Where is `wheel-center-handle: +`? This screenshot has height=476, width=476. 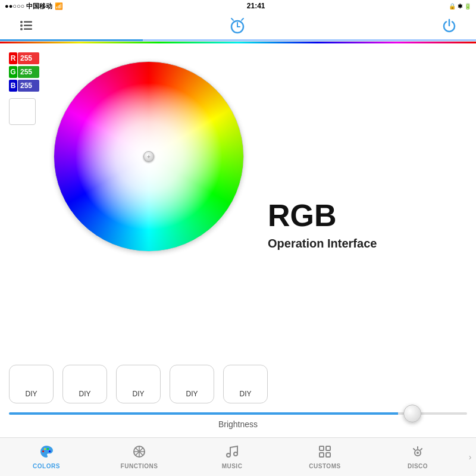
wheel-center-handle: + is located at coordinates (149, 156).